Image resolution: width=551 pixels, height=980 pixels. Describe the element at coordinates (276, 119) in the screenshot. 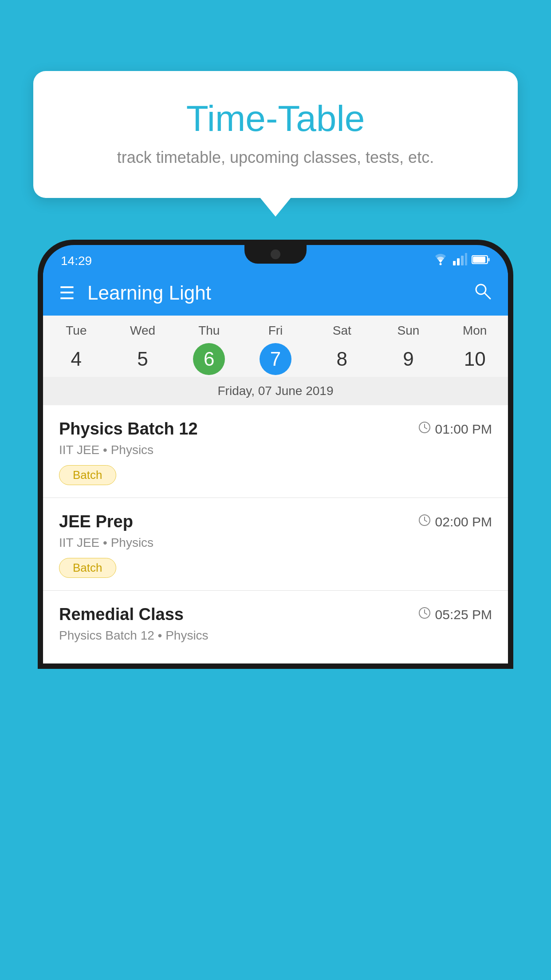

I see `tooltip-title: Time-Table` at that location.